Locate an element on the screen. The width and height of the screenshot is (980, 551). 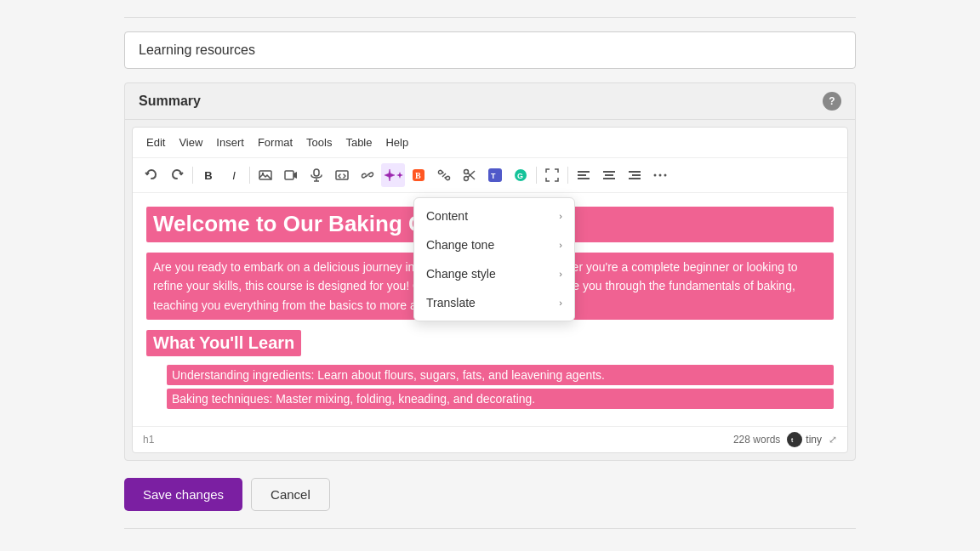
video-button is located at coordinates (291, 175).